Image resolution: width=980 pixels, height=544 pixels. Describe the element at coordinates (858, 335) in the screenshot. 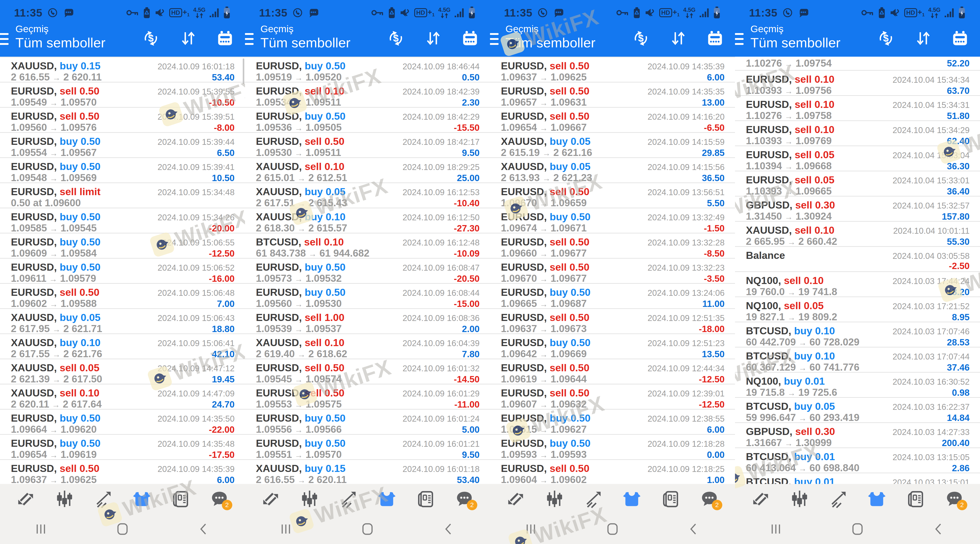

I see `trade-row: BTCUSD, buy 0.102024.10.03 17:07:4660 44…` at that location.